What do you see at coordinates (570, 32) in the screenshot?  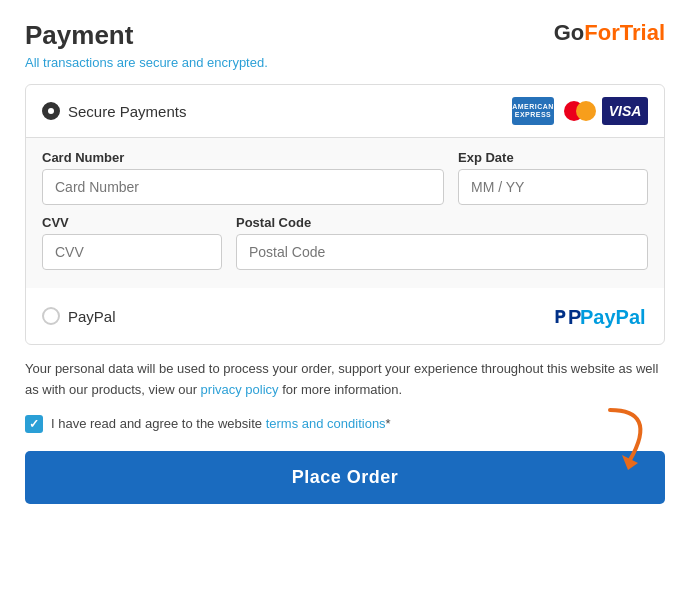 I see `brand-go: Go` at bounding box center [570, 32].